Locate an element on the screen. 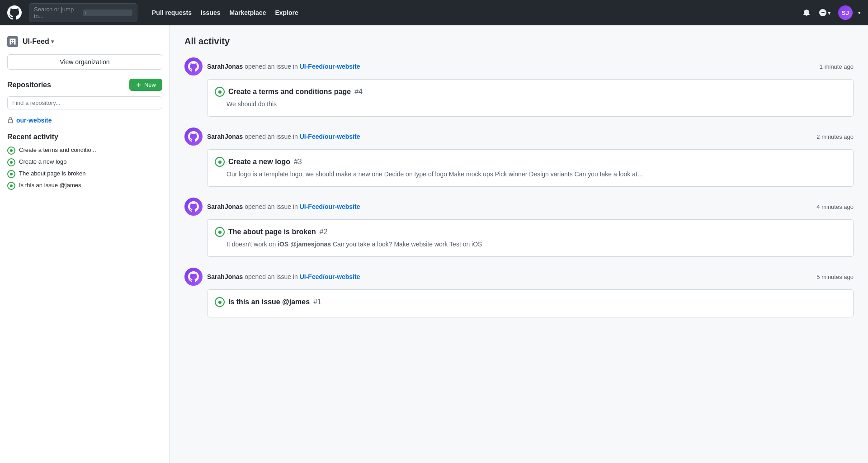 Image resolution: width=868 pixels, height=463 pixels. feed-item-1: SarahJonas opened an issue in UI-Feed/ou… is located at coordinates (519, 87).